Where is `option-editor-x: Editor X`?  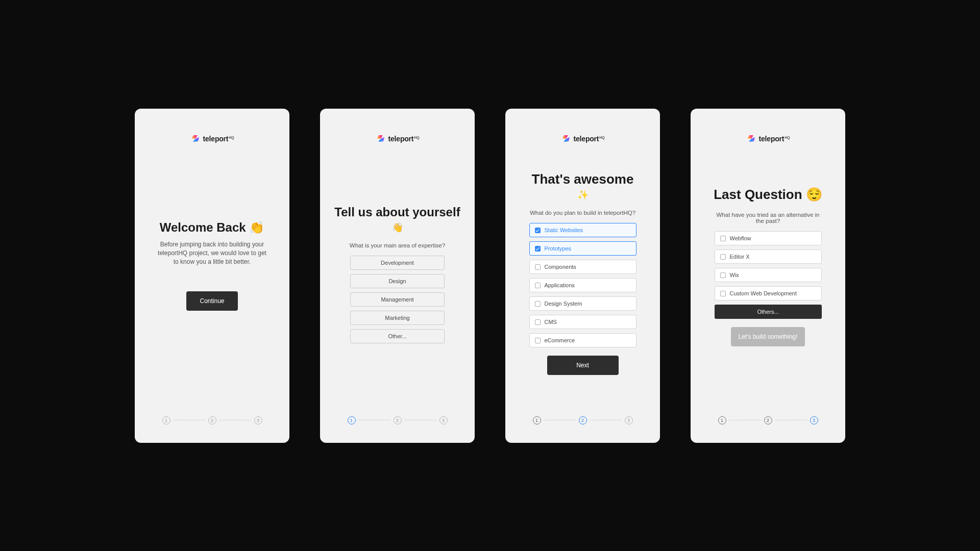 option-editor-x: Editor X is located at coordinates (768, 257).